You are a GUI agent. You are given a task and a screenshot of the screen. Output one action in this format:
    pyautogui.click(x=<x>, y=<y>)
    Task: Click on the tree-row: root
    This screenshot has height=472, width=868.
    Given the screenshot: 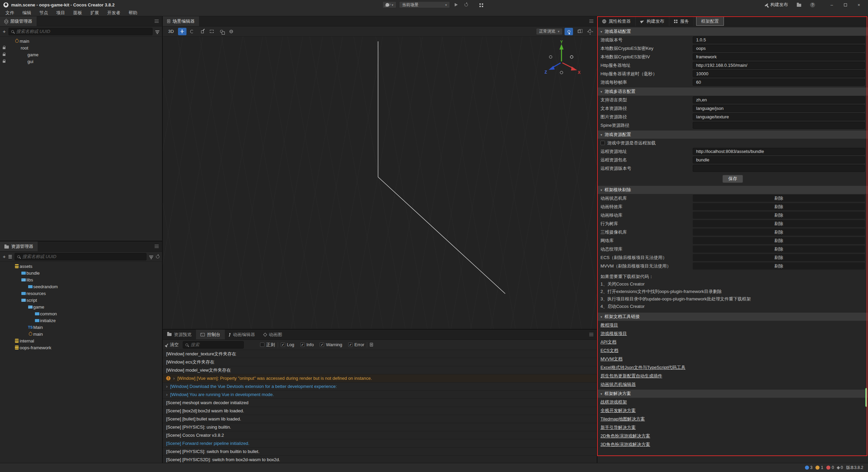 What is the action you would take?
    pyautogui.click(x=81, y=48)
    